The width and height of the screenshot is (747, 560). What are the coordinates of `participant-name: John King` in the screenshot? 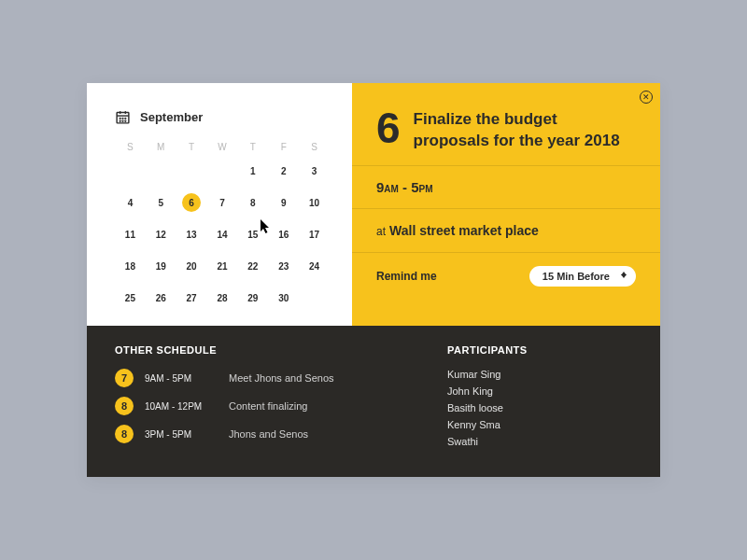 It's located at (541, 391).